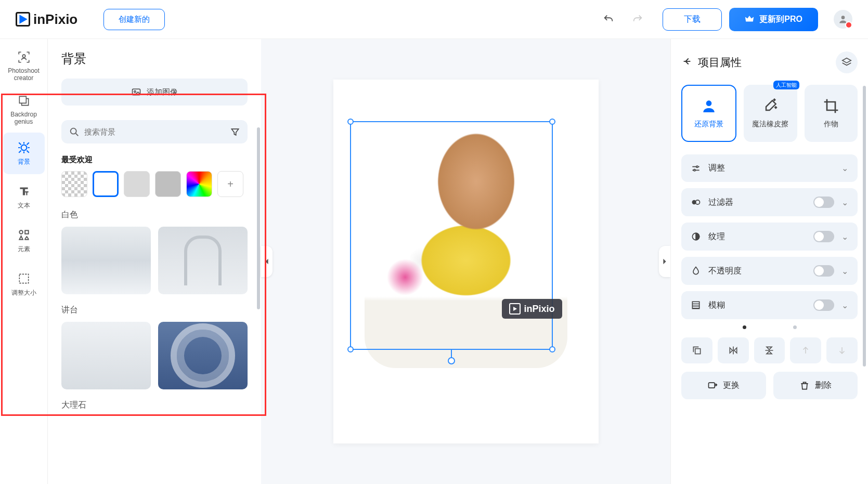 This screenshot has height=484, width=868. I want to click on replace-button: 更换, so click(724, 386).